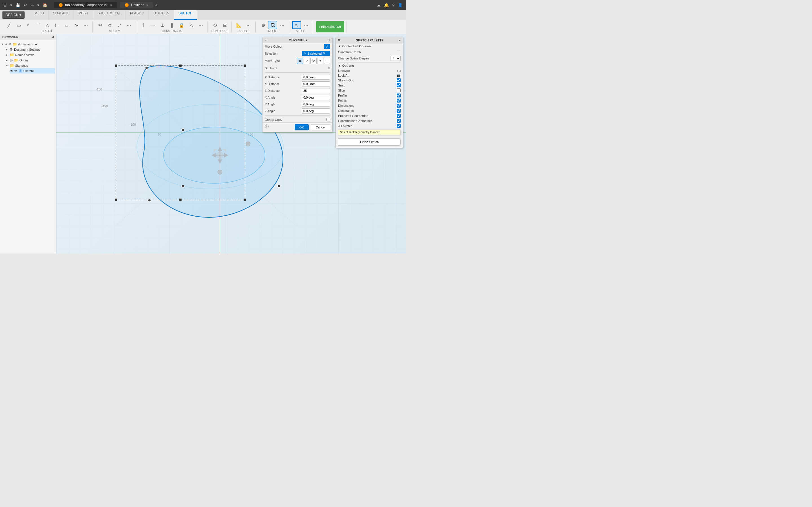  Describe the element at coordinates (161, 15) in the screenshot. I see `tab-utilities: UTILITIES` at that location.